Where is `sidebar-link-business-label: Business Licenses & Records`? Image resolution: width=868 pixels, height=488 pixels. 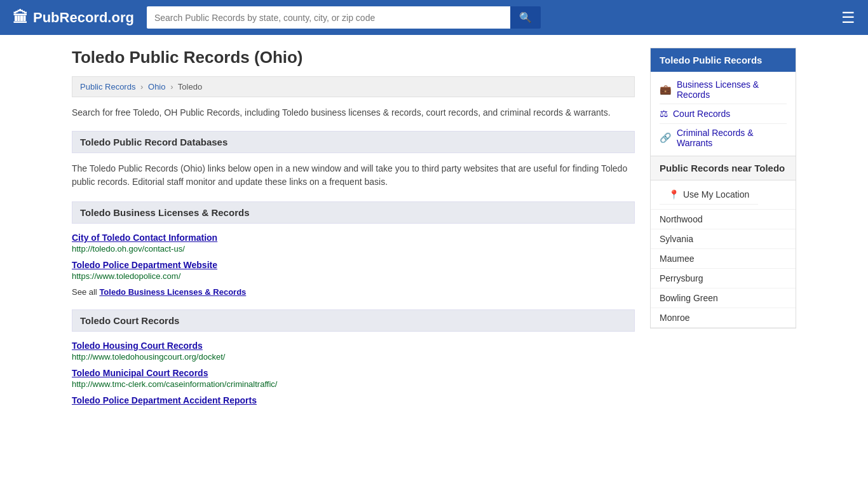 sidebar-link-business-label: Business Licenses & Records is located at coordinates (732, 90).